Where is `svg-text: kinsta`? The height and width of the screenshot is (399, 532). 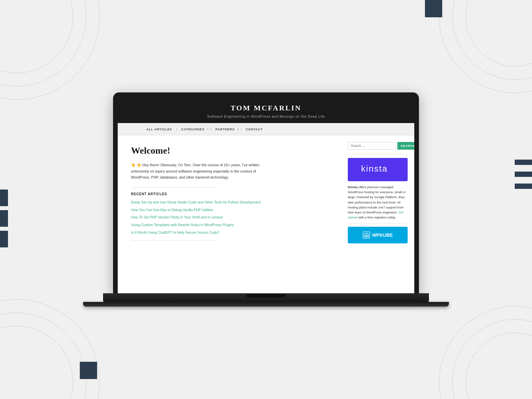 svg-text: kinsta is located at coordinates (374, 169).